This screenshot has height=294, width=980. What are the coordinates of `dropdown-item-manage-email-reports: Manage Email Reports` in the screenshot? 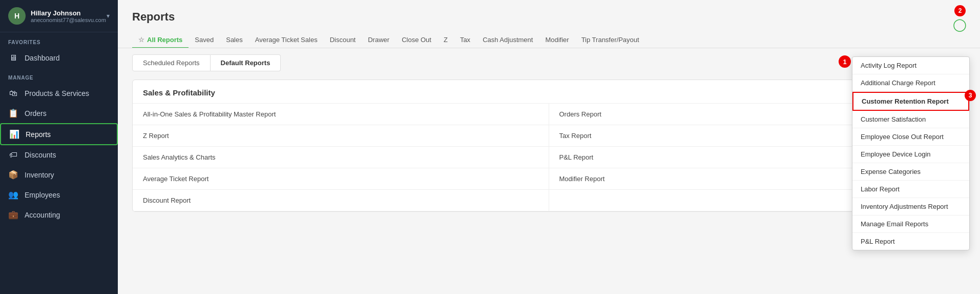 It's located at (911, 224).